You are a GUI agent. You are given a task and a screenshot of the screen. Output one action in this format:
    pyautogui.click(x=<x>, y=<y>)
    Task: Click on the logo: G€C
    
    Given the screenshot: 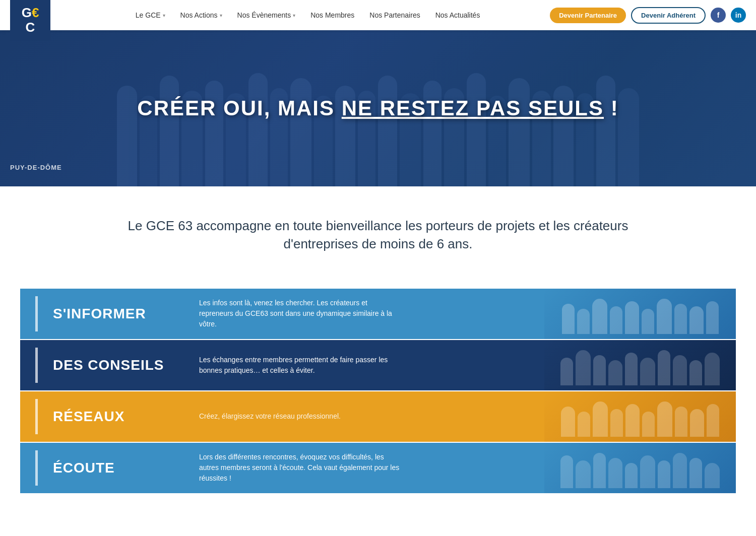 What is the action you would take?
    pyautogui.click(x=30, y=20)
    